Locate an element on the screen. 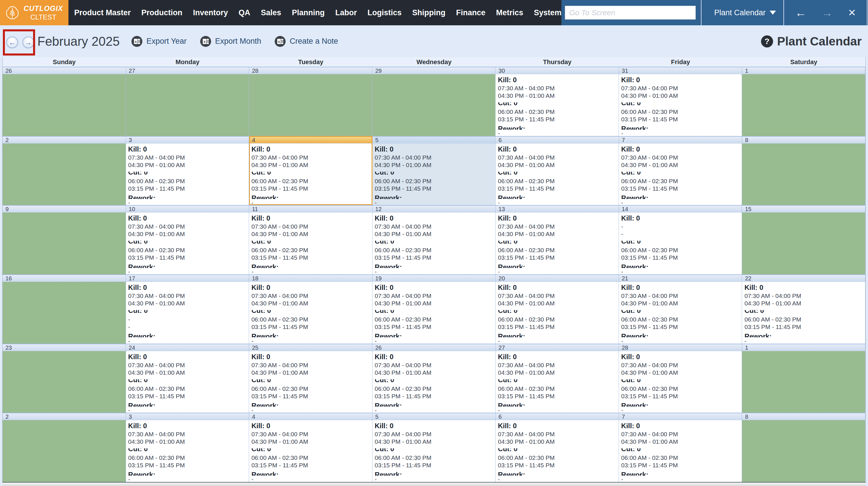 This screenshot has height=486, width=868. calendar-day-cell: 31Kill: 007:30 AM - 04:00 PM04:30 PM - 0… is located at coordinates (681, 101).